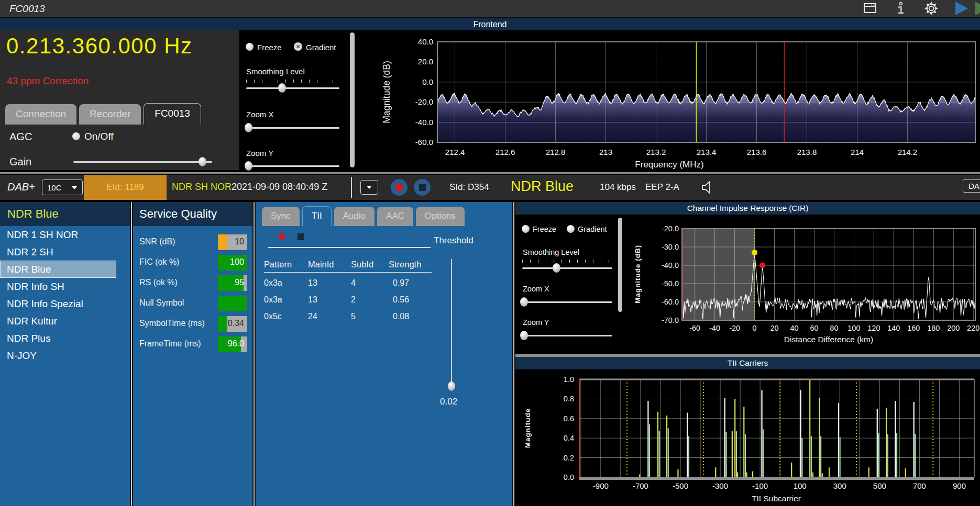  Describe the element at coordinates (395, 217) in the screenshot. I see `tab-aac: AAC` at that location.